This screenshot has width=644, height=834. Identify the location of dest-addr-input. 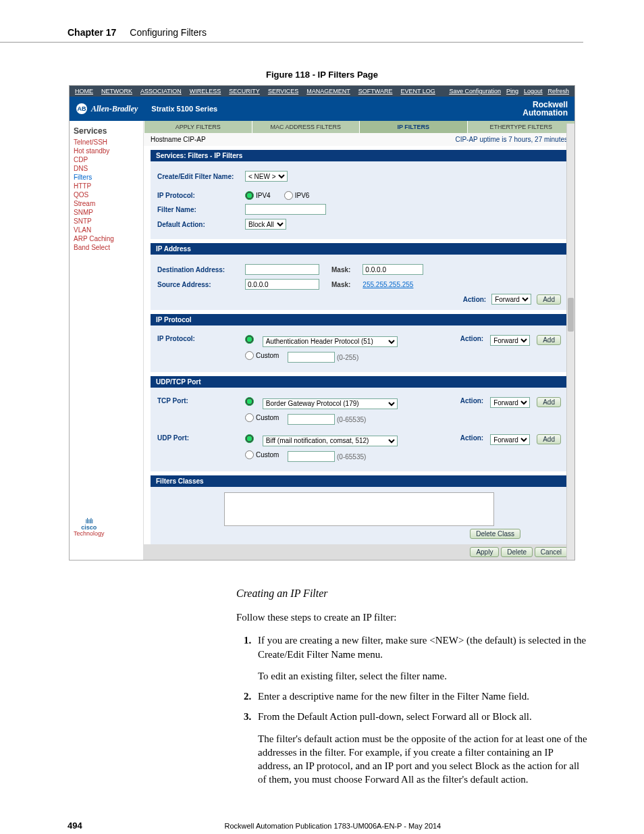
(282, 269).